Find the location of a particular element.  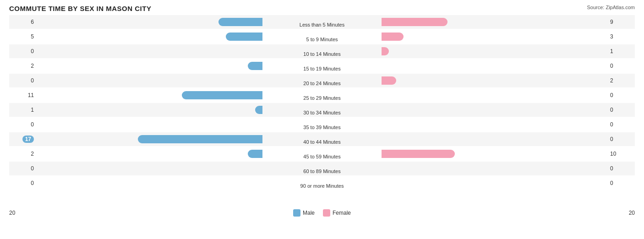

row-label: 10 to 14 Minutes is located at coordinates (322, 54).